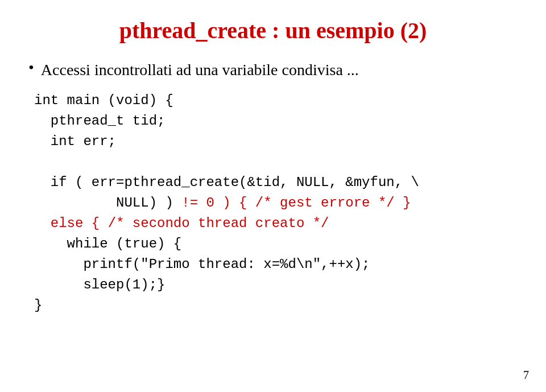 This screenshot has height=392, width=546. Describe the element at coordinates (526, 376) in the screenshot. I see `page-number: 7` at that location.